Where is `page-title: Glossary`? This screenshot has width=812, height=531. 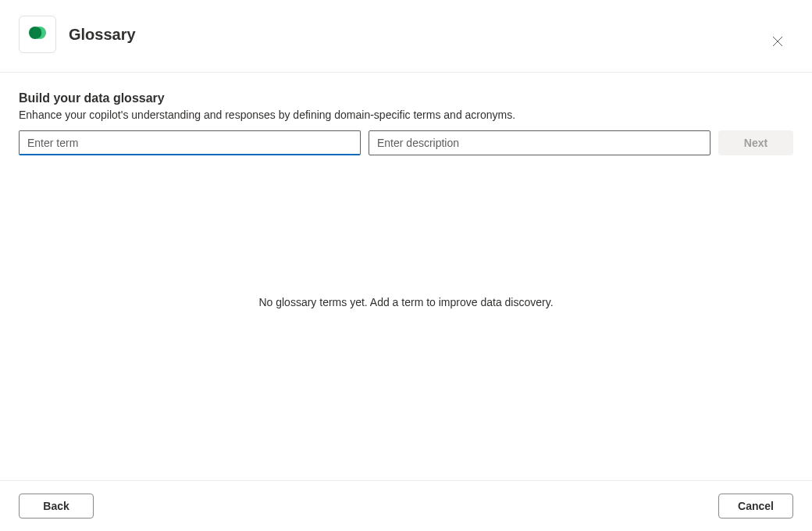
page-title: Glossary is located at coordinates (102, 34).